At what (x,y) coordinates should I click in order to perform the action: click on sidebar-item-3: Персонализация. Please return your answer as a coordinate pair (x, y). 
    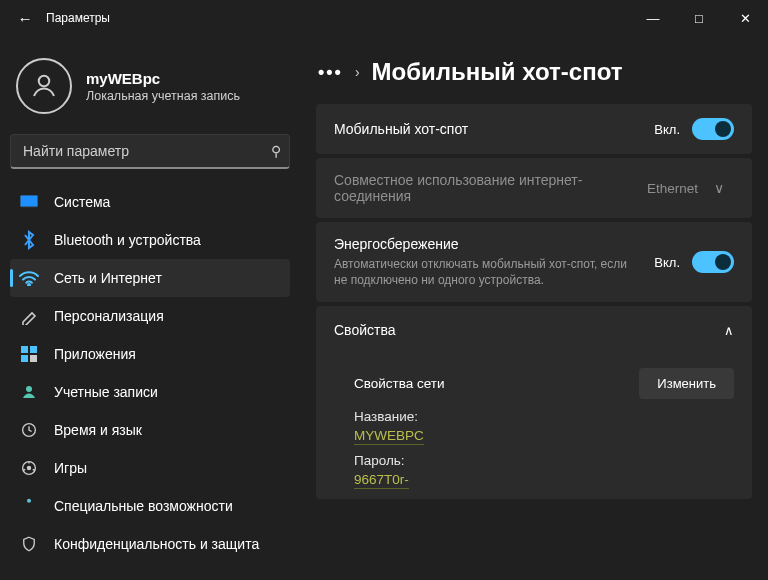
    Looking at the image, I should click on (150, 316).